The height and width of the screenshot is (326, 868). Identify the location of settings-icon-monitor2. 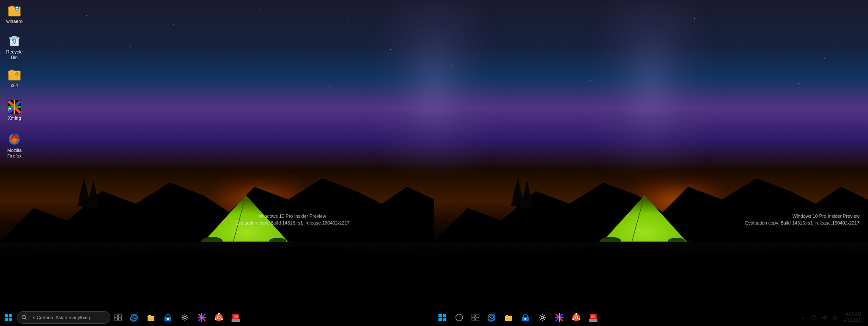
(542, 318).